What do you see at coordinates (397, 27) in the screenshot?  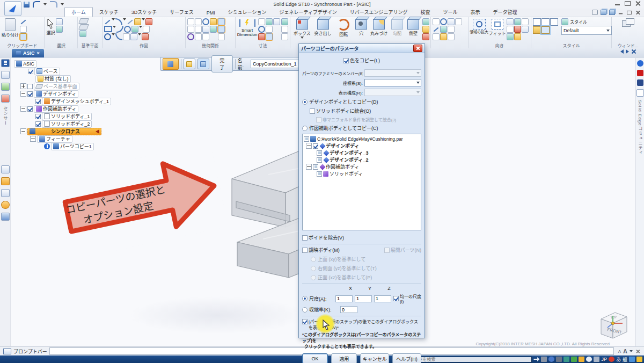 I see `draft-button: 勾配` at bounding box center [397, 27].